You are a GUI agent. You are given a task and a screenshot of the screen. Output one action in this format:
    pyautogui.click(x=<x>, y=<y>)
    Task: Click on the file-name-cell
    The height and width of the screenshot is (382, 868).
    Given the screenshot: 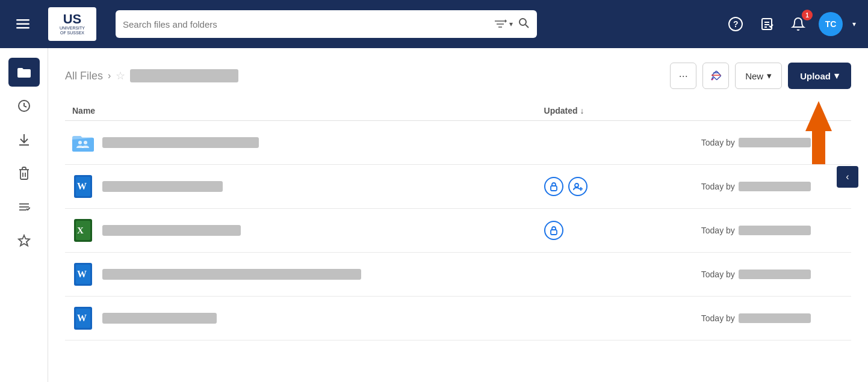 What is the action you would take?
    pyautogui.click(x=301, y=143)
    